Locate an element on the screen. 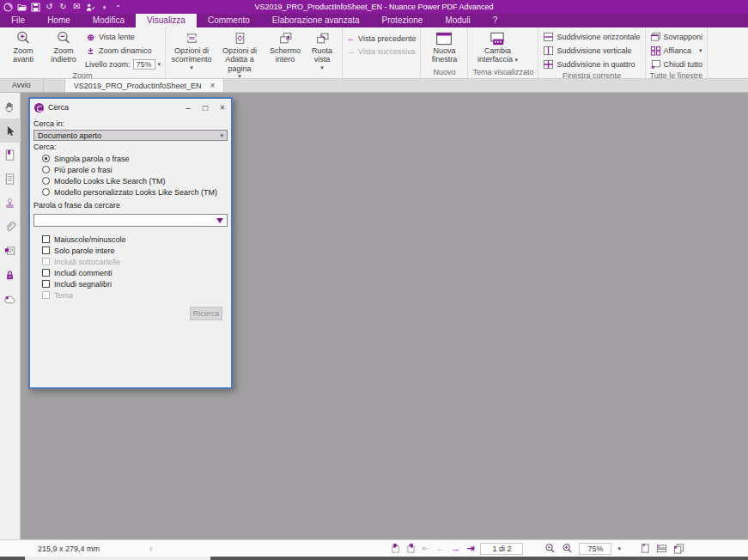  collapse-panel-icon: ‹ is located at coordinates (151, 548).